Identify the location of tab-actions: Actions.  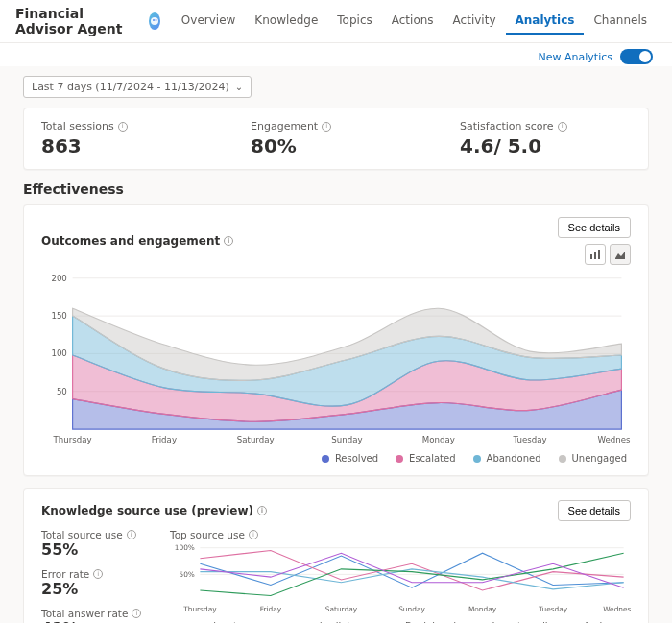
(413, 21).